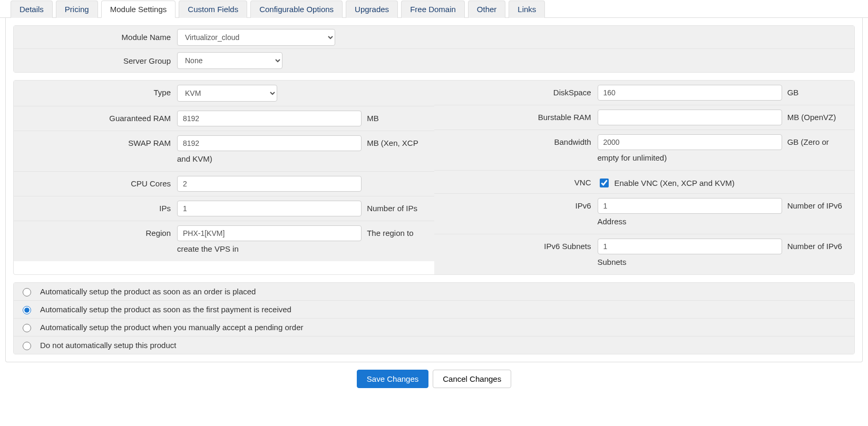  What do you see at coordinates (690, 93) in the screenshot?
I see `diskspace-input` at bounding box center [690, 93].